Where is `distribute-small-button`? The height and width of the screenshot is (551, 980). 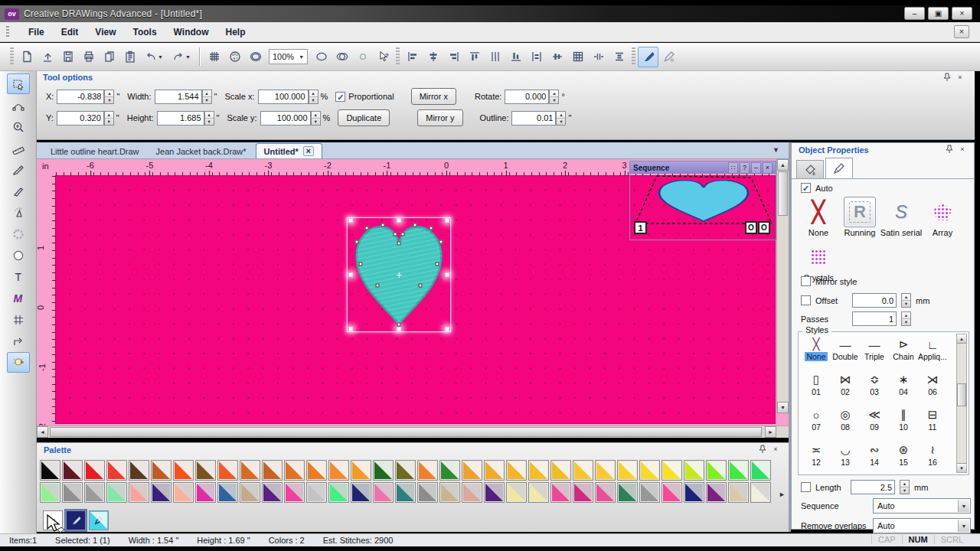 distribute-small-button is located at coordinates (599, 57).